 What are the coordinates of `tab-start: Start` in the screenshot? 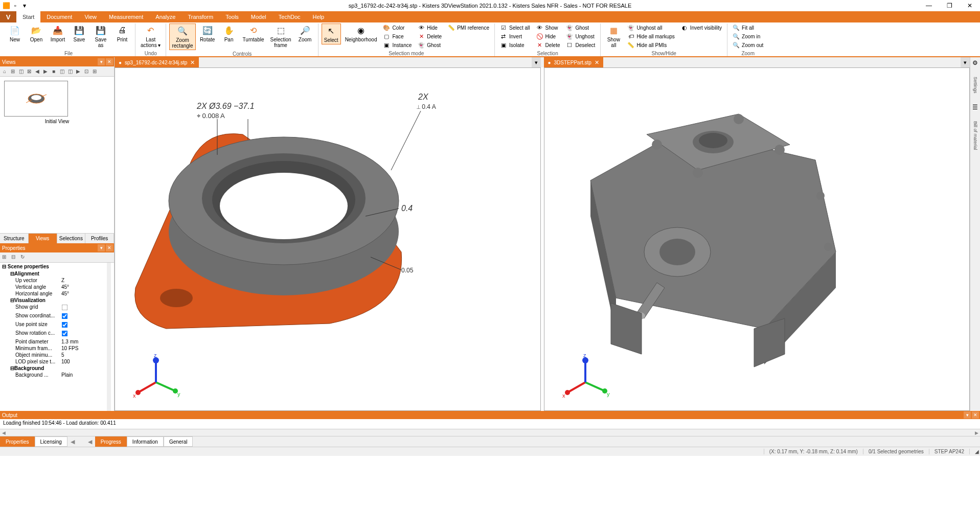 It's located at (29, 17).